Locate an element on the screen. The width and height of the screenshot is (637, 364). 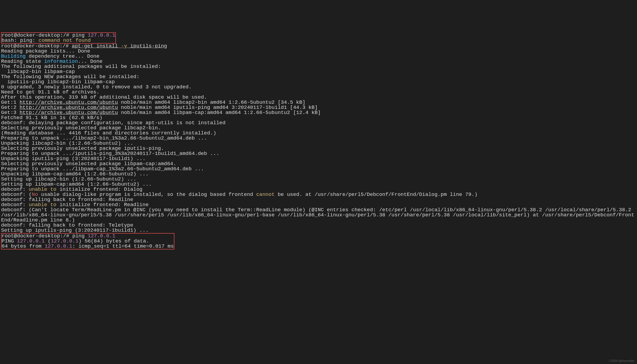
apt-output: Setting up iputils-ping (3:20240117-1bui… is located at coordinates (75, 230).